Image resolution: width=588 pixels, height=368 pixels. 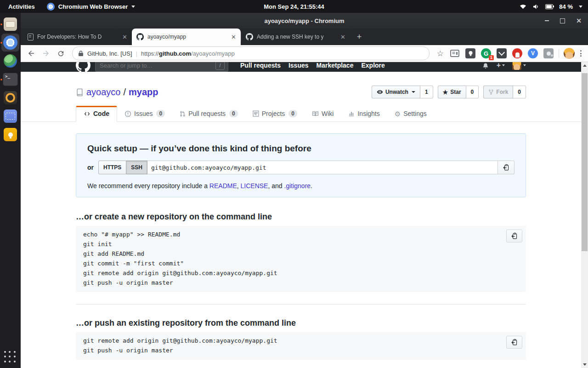 I want to click on browser-tab-ssh-key: Adding a new SSH key to y ✕, so click(x=296, y=37).